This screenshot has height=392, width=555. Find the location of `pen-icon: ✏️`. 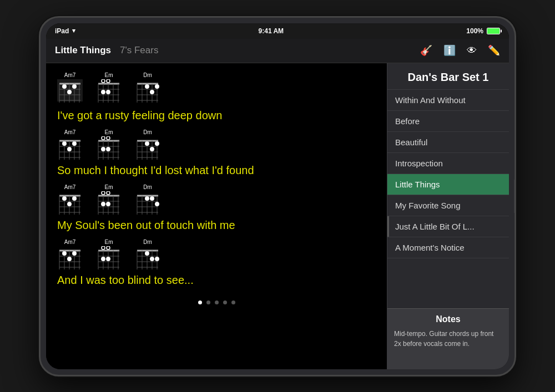

pen-icon: ✏️ is located at coordinates (494, 50).